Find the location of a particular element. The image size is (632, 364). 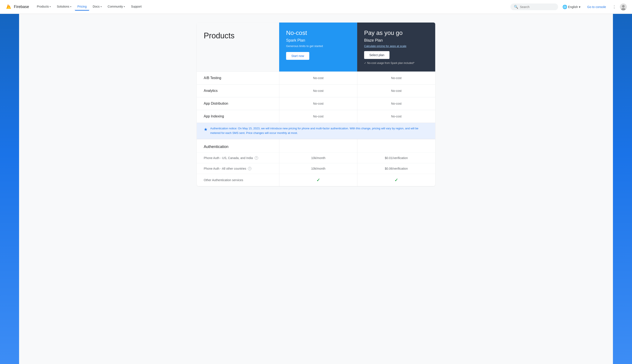

select-plan-button: Select plan is located at coordinates (377, 55).